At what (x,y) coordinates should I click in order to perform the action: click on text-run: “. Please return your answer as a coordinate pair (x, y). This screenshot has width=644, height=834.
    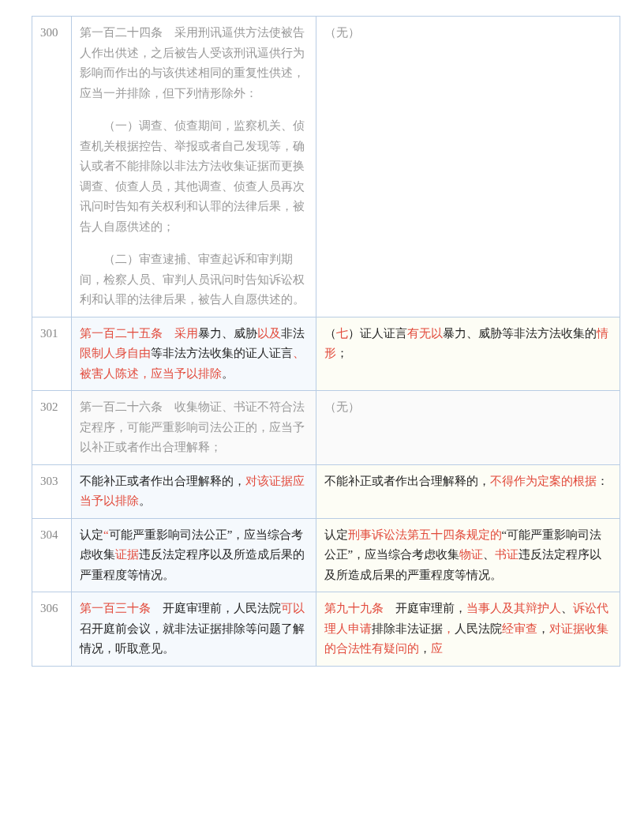
    Looking at the image, I should click on (106, 535).